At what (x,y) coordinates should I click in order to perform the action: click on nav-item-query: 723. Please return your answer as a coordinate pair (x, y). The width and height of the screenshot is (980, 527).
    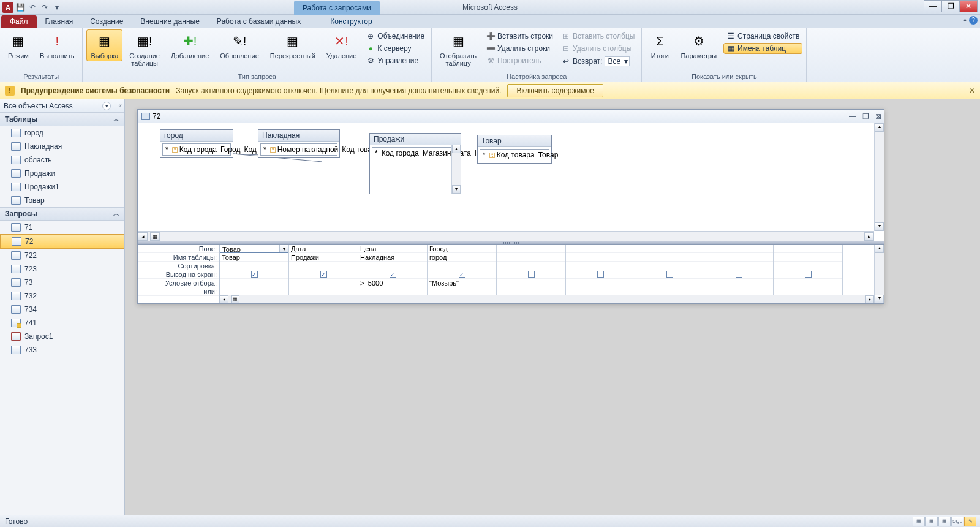
    Looking at the image, I should click on (62, 269).